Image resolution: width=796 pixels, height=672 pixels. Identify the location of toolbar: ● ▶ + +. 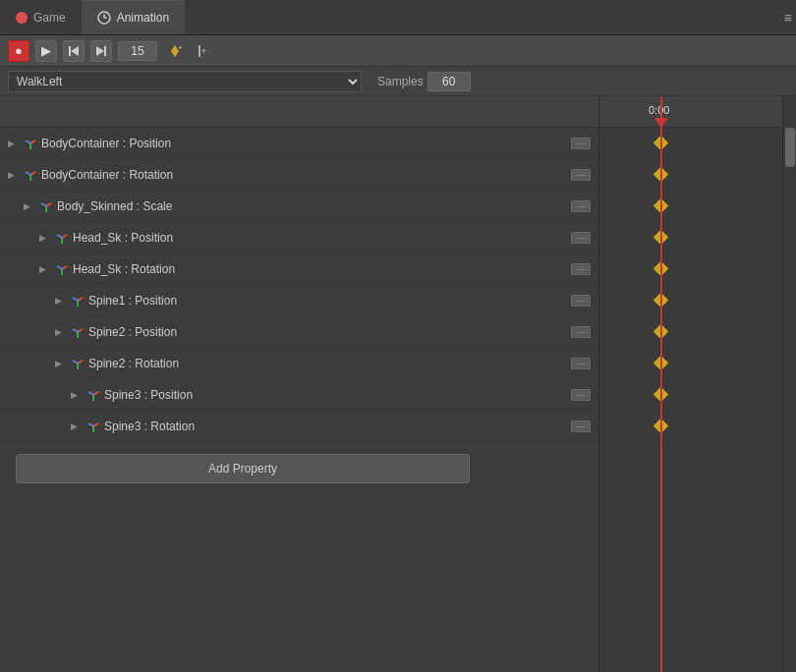
(398, 51).